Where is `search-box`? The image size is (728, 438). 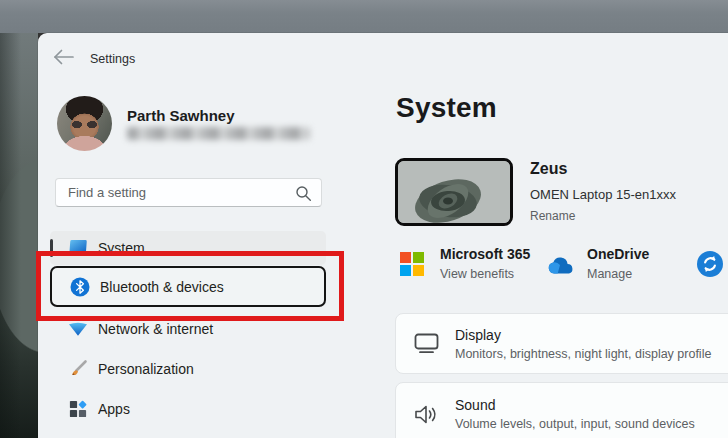
search-box is located at coordinates (188, 192).